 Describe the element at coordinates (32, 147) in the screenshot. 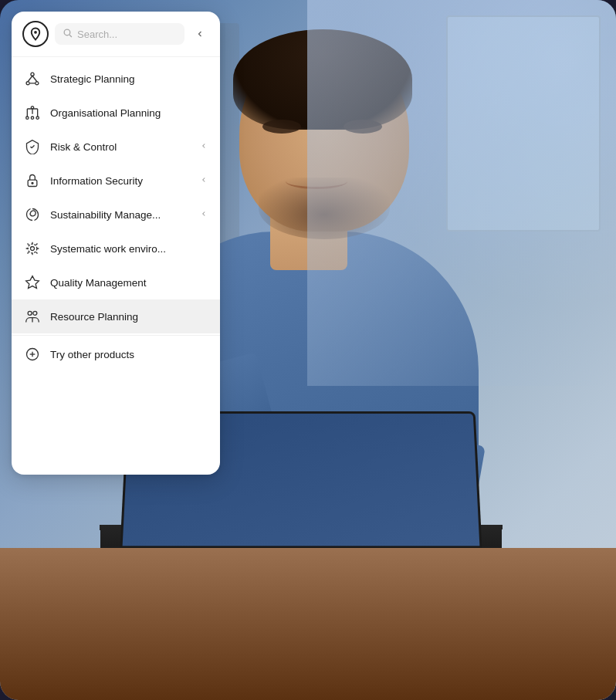

I see `risk-icon` at that location.